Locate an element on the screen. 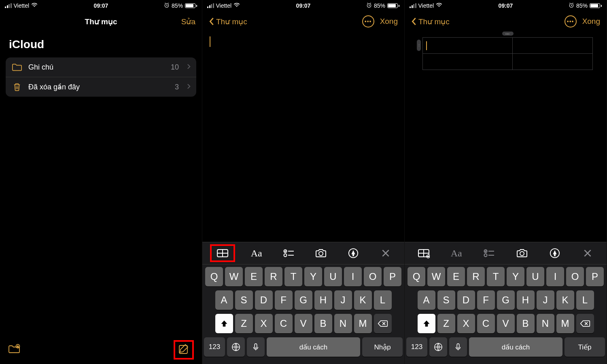 The image size is (607, 364). edit-button: Sửa is located at coordinates (189, 22).